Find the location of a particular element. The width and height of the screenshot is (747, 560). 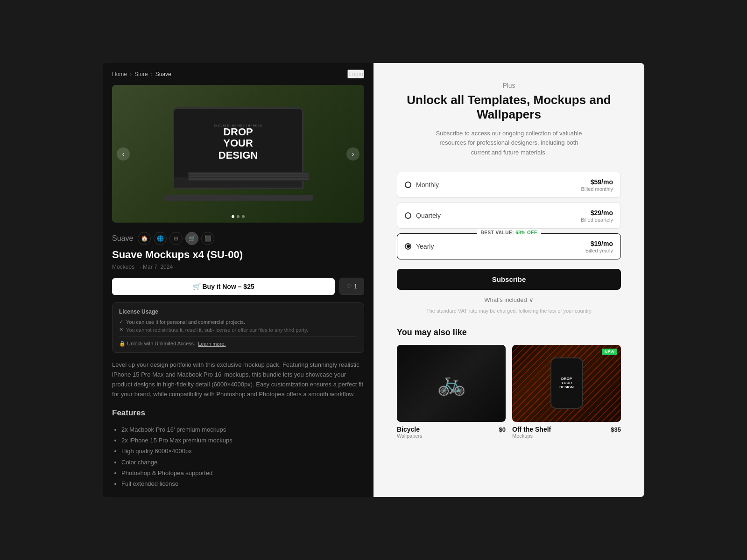

breadcrumb-home: Home is located at coordinates (120, 74).